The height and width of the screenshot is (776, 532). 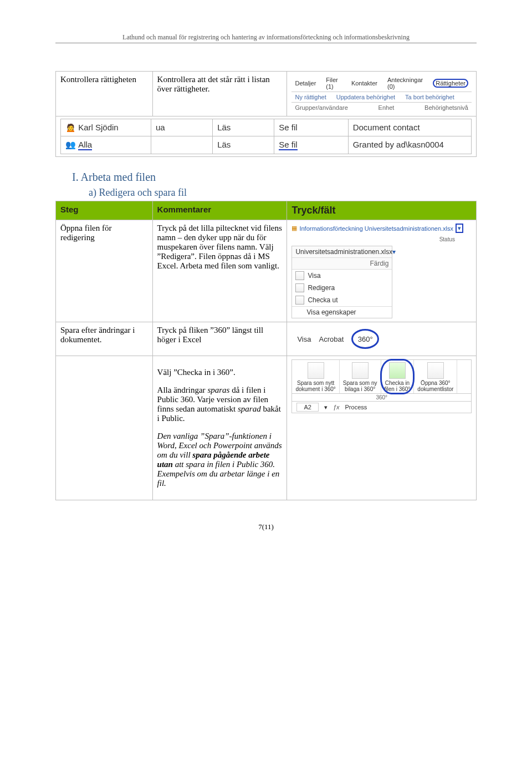 I want to click on cell-name-box: A2, so click(x=307, y=407).